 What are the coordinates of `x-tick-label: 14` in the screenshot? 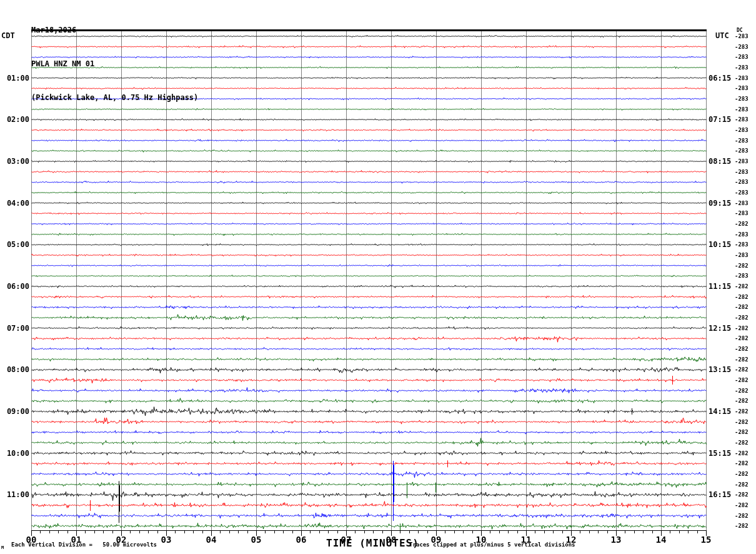 It's located at (661, 540).